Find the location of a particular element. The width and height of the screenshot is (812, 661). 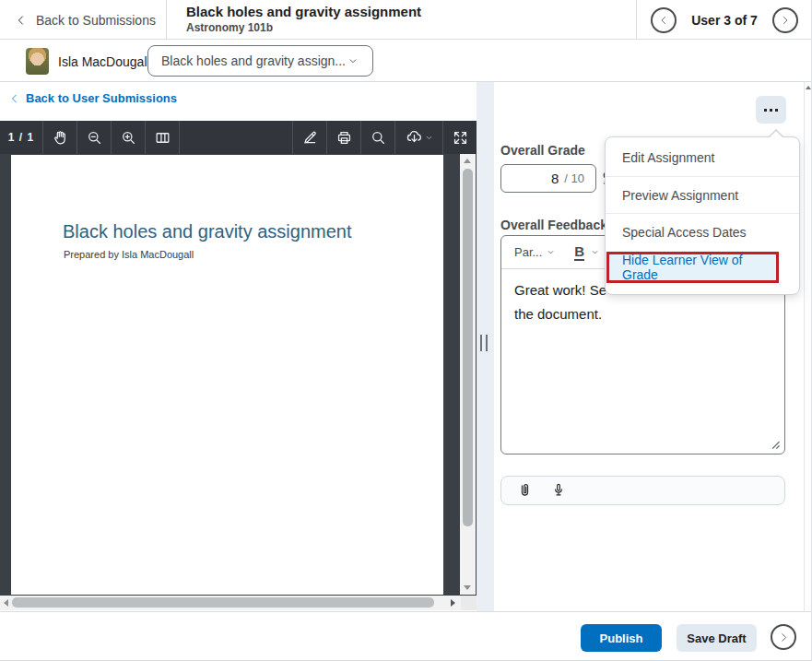

next-user-button is located at coordinates (785, 20).